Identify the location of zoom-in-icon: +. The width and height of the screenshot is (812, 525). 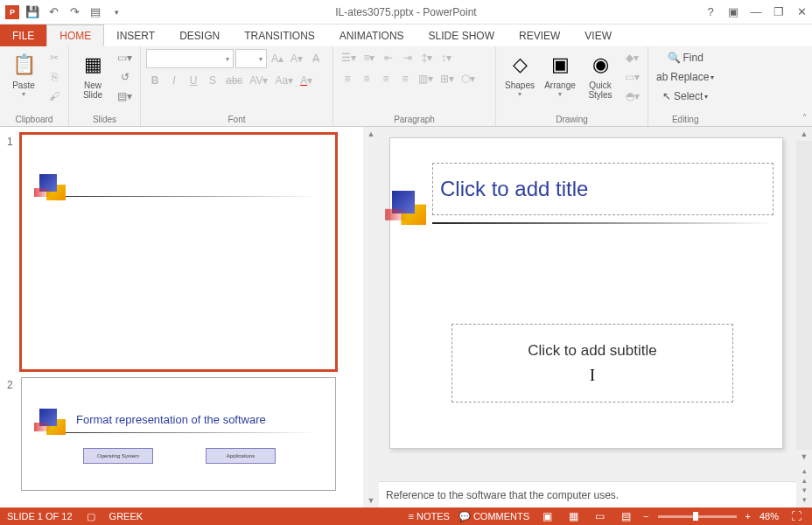
(748, 516).